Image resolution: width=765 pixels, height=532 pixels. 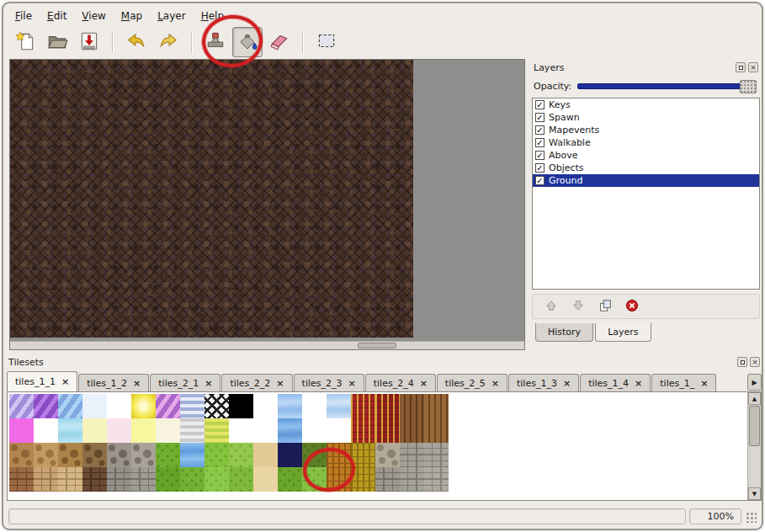 What do you see at coordinates (279, 42) in the screenshot?
I see `eraser-tool-button` at bounding box center [279, 42].